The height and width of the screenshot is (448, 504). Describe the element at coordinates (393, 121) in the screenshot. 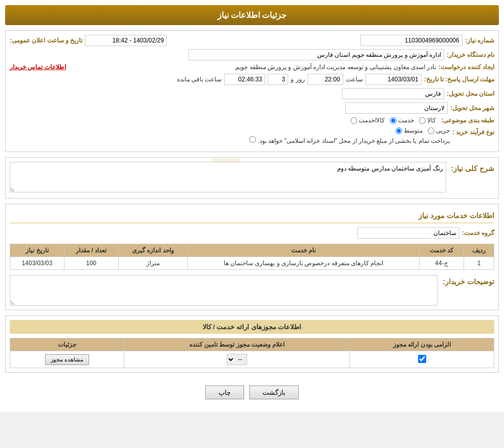

I see `category-radio-khedmat` at that location.